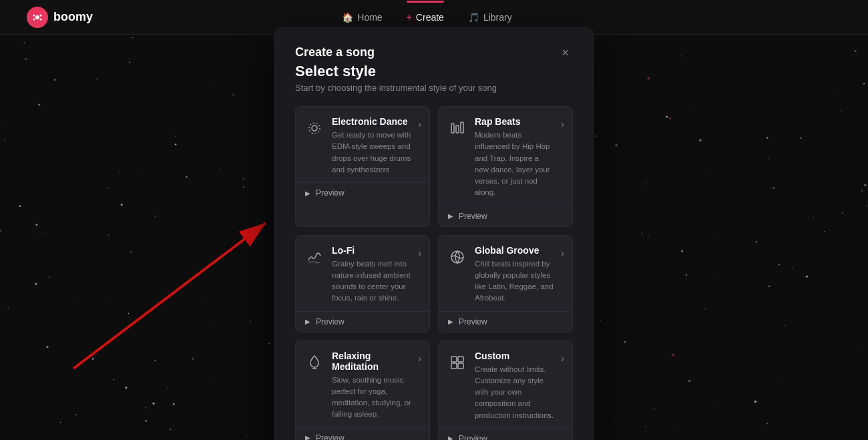 This screenshot has width=868, height=440. Describe the element at coordinates (514, 393) in the screenshot. I see `style-desc: Create without limits. Customize any sty…` at that location.